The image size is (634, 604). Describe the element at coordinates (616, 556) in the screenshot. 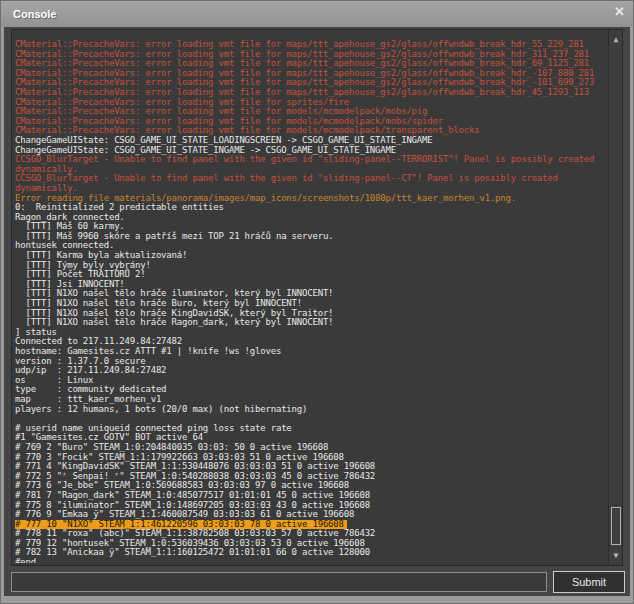

I see `scroll-down-icon: ▼` at that location.